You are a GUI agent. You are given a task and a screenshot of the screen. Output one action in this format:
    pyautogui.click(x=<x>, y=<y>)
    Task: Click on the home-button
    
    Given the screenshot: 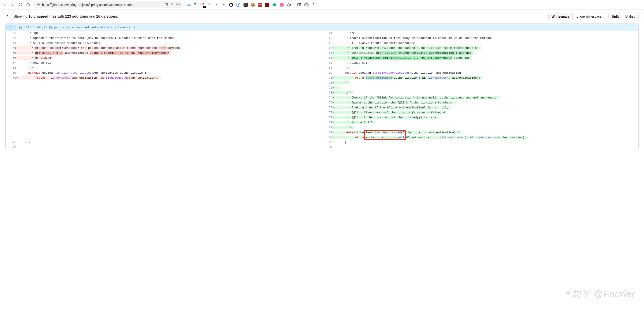 What is the action you would take?
    pyautogui.click(x=28, y=5)
    